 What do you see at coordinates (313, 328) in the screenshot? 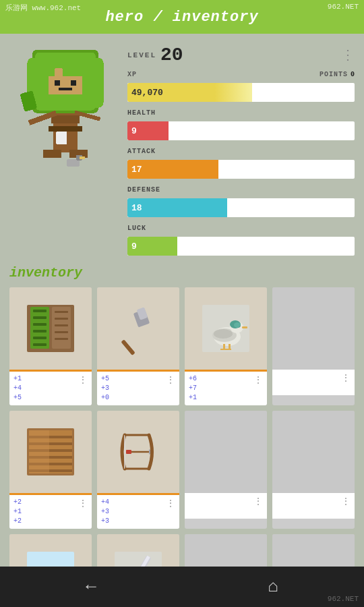
I see `item-image-empty1` at bounding box center [313, 328].